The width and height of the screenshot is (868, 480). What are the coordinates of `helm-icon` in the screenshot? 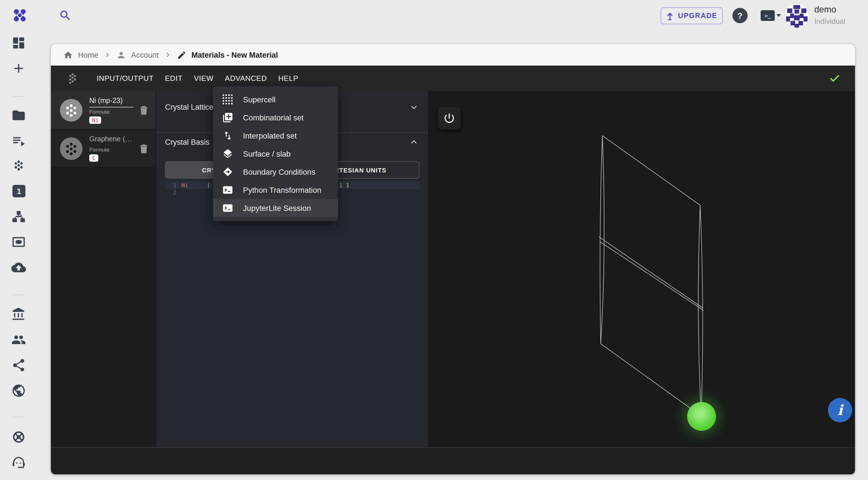 It's located at (19, 437).